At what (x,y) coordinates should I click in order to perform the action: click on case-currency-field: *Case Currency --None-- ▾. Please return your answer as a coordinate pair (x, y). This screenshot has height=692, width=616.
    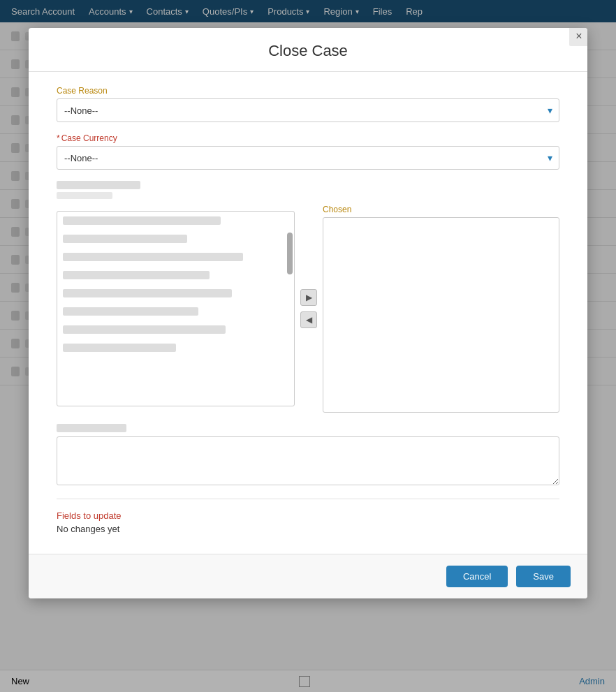
    Looking at the image, I should click on (308, 152).